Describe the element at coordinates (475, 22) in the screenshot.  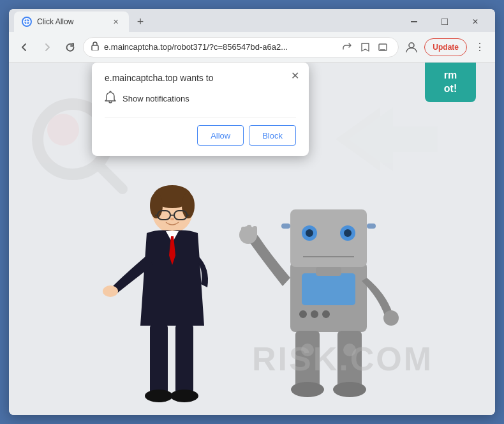
I see `close-button: ✕` at that location.